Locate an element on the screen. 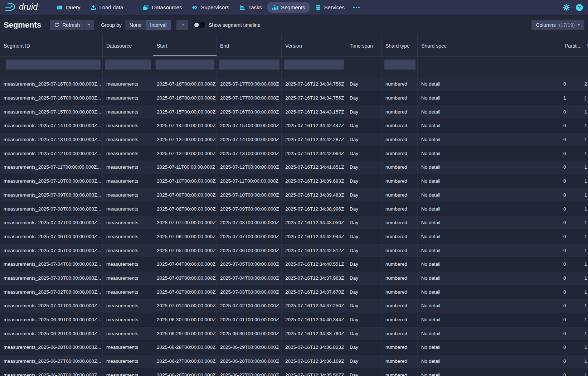 The image size is (588, 376). column-header-time-span: Time span is located at coordinates (364, 46).